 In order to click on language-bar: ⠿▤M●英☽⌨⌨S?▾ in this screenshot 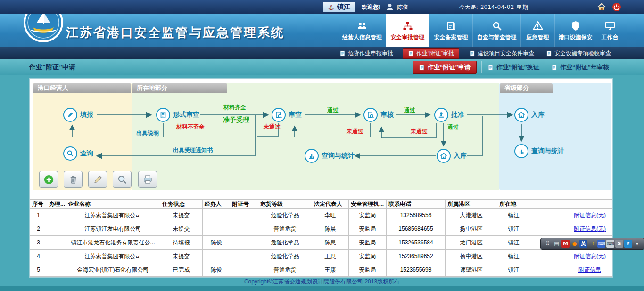, I will do `click(592, 244)`.